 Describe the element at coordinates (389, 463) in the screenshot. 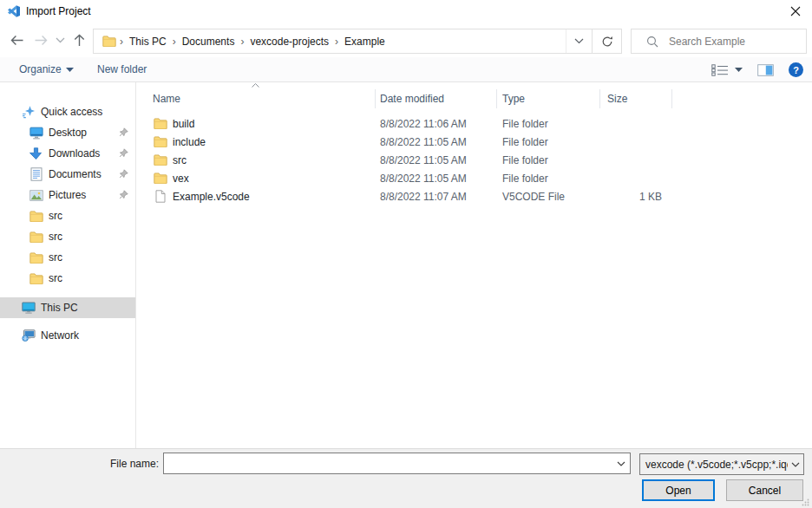

I see `file-name-input` at that location.